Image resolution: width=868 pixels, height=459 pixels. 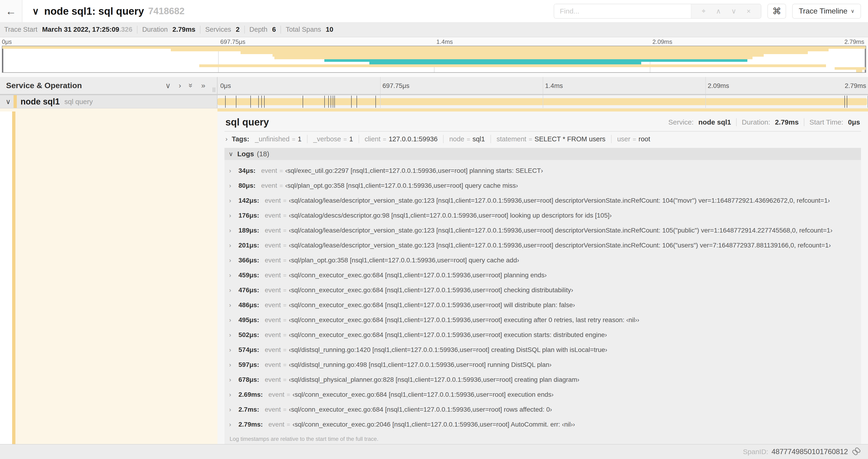 I want to click on expand-all-icon: », so click(x=203, y=86).